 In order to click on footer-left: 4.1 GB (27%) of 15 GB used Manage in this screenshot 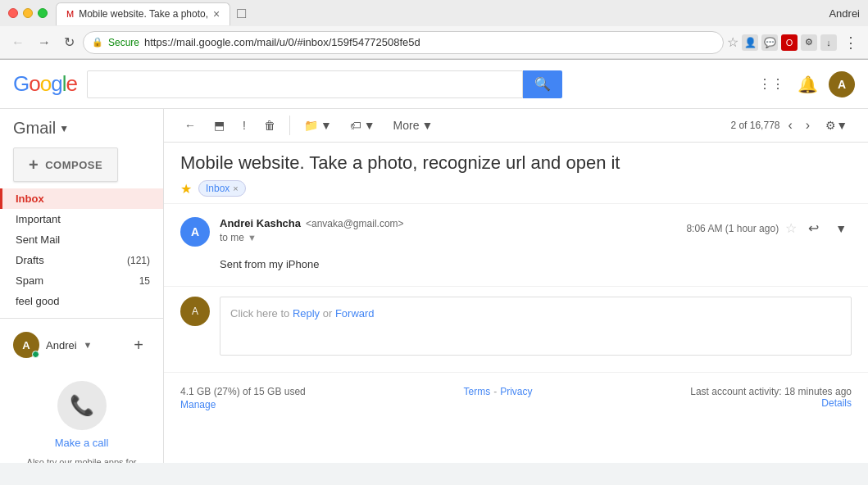, I will do `click(243, 398)`.